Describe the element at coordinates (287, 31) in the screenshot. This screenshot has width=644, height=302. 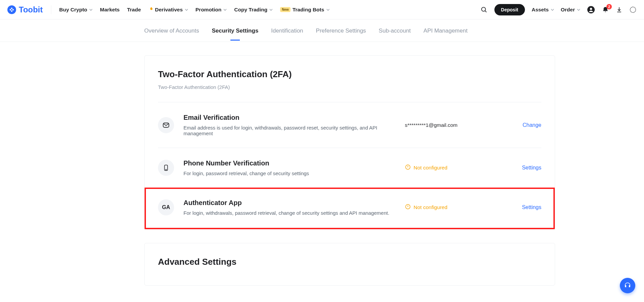
I see `tab-identification: Identification` at that location.